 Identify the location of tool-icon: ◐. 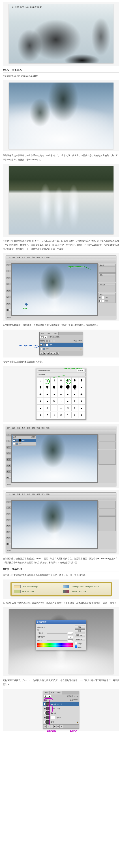
(7, 466).